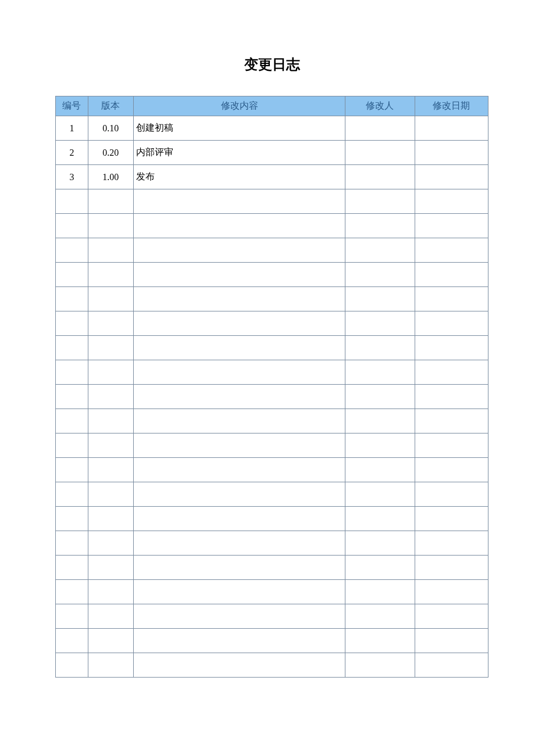 This screenshot has width=535, height=756. I want to click on cell-version: 1.00, so click(110, 177).